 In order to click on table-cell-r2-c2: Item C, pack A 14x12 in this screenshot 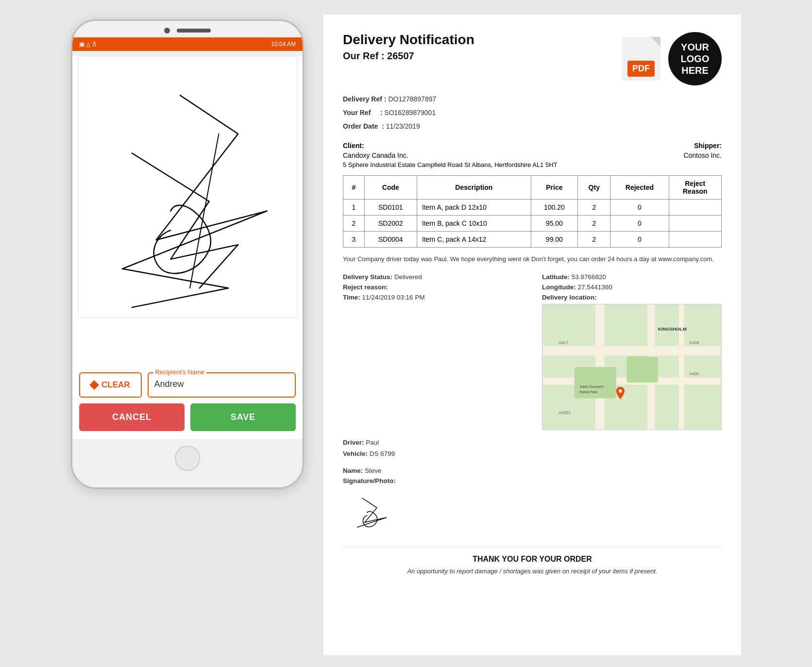, I will do `click(474, 240)`.